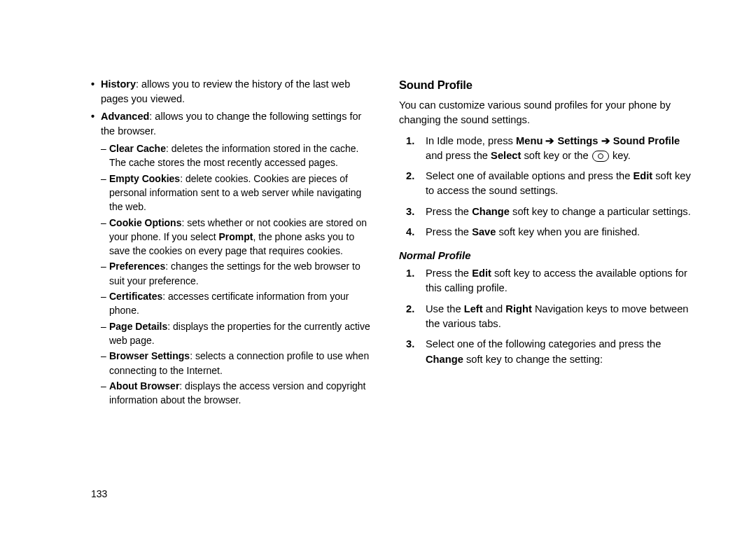  Describe the element at coordinates (231, 124) in the screenshot. I see `bullet-advanced: • Advanced: allows you to change the fol…` at that location.